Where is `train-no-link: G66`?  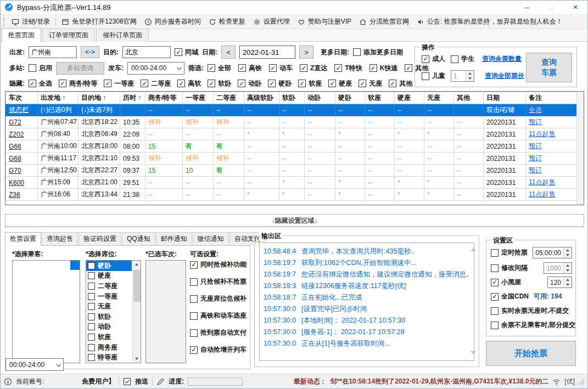
train-no-link: G66 is located at coordinates (15, 146).